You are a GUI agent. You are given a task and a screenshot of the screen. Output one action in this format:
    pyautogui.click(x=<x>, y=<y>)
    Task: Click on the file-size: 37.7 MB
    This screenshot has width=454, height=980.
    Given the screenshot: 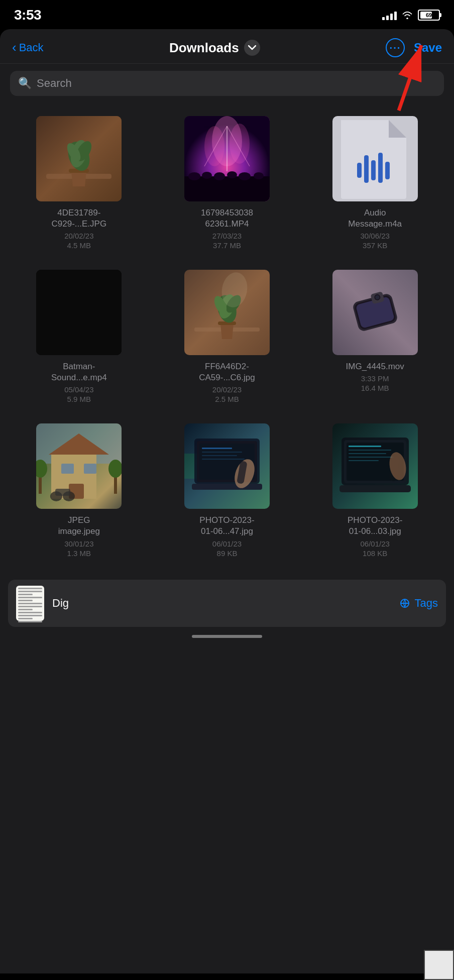 What is the action you would take?
    pyautogui.click(x=227, y=245)
    